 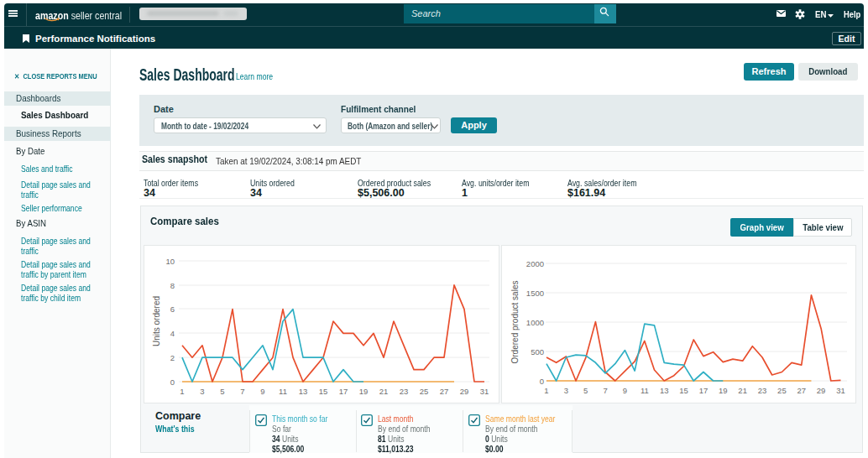 I want to click on svg-text: 1500, so click(x=536, y=294).